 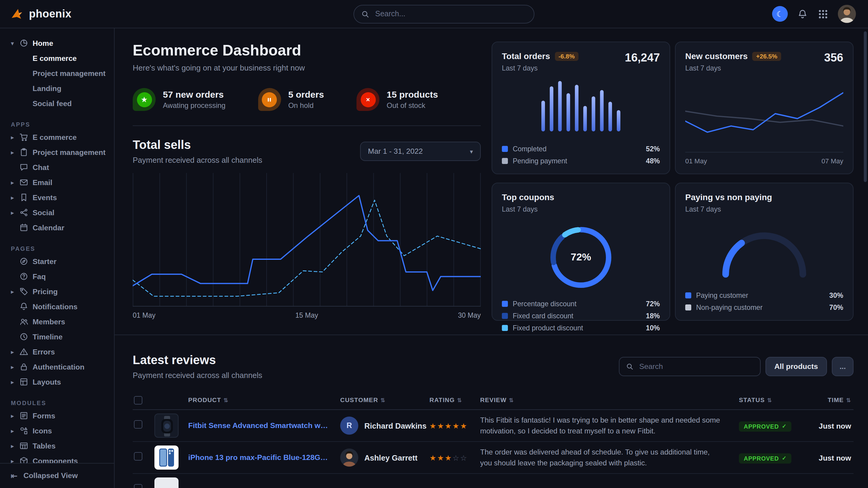 I want to click on sidebar-item-label: Home, so click(x=43, y=43).